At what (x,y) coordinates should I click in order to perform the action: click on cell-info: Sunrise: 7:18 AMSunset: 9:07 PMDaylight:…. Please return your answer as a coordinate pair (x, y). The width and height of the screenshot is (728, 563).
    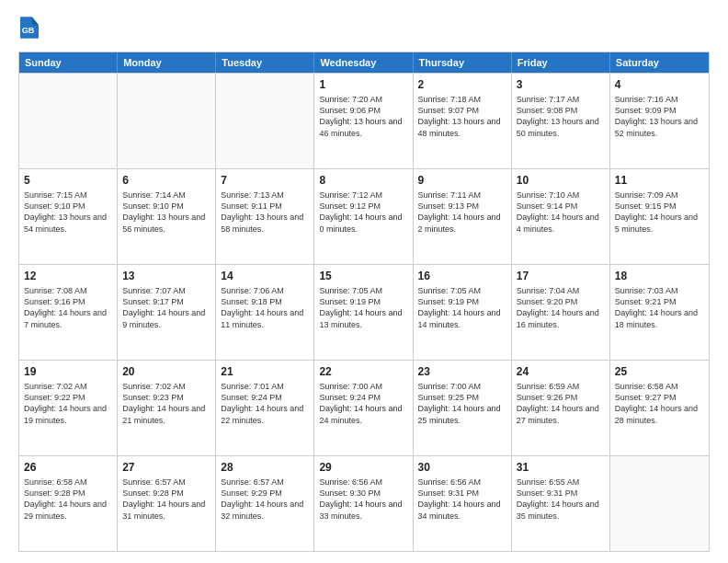
    Looking at the image, I should click on (462, 116).